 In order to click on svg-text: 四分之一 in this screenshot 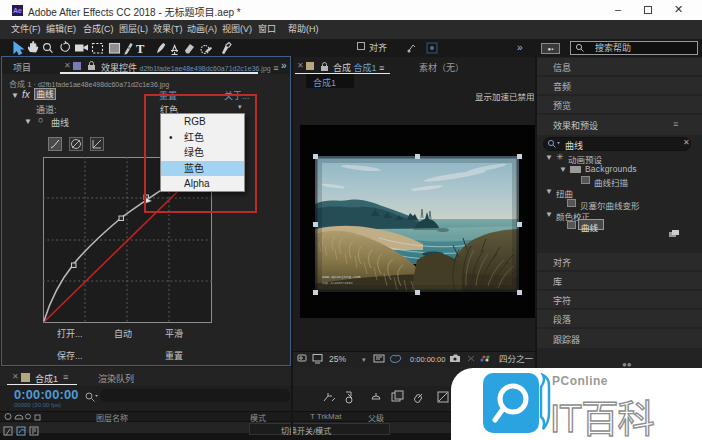, I will do `click(516, 359)`.